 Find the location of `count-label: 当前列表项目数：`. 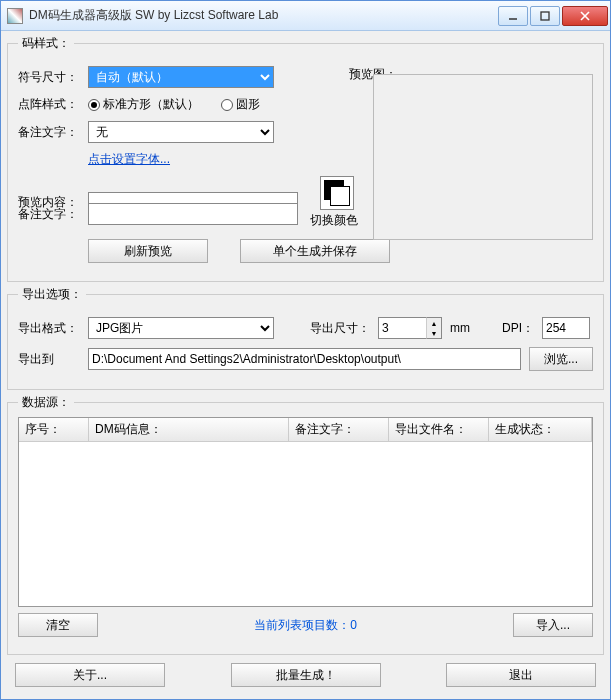

count-label: 当前列表项目数： is located at coordinates (302, 625).